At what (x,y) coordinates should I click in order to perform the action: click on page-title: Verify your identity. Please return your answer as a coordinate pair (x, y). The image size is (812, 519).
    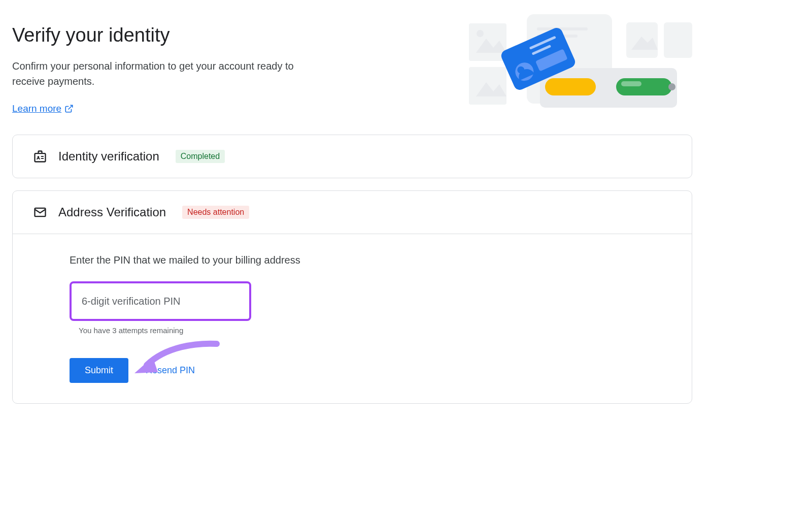
    Looking at the image, I should click on (164, 36).